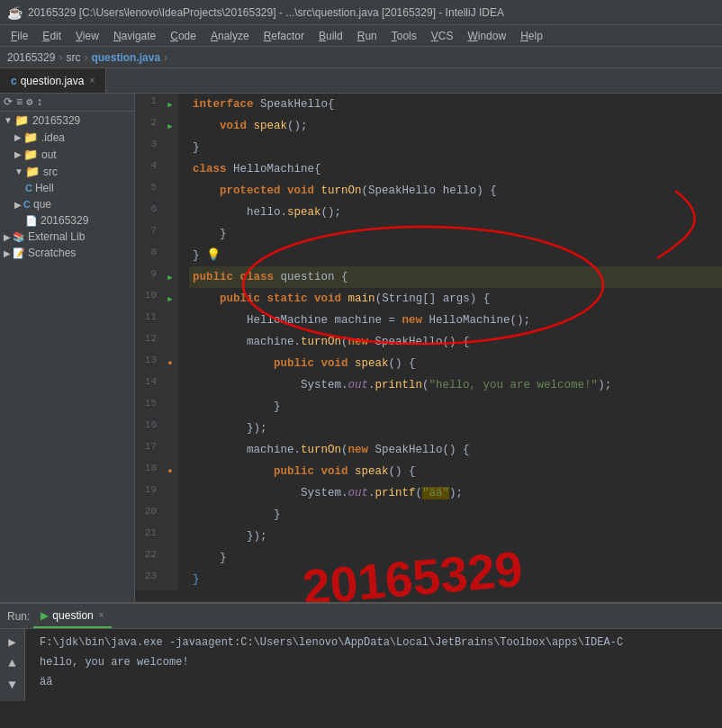  I want to click on menu-bar: File Edit View Navigate Code Analyze Ref…, so click(361, 36).